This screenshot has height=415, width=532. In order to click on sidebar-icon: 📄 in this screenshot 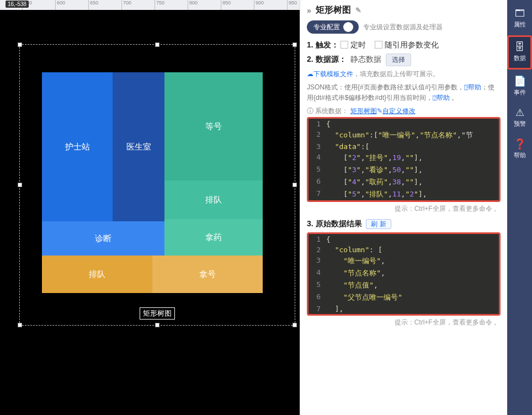, I will do `click(520, 81)`.